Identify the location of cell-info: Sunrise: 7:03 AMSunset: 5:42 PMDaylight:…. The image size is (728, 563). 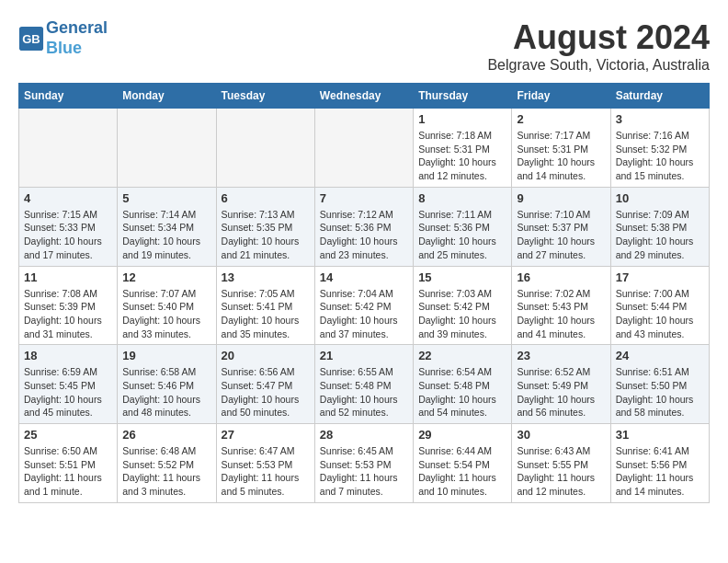
(462, 315).